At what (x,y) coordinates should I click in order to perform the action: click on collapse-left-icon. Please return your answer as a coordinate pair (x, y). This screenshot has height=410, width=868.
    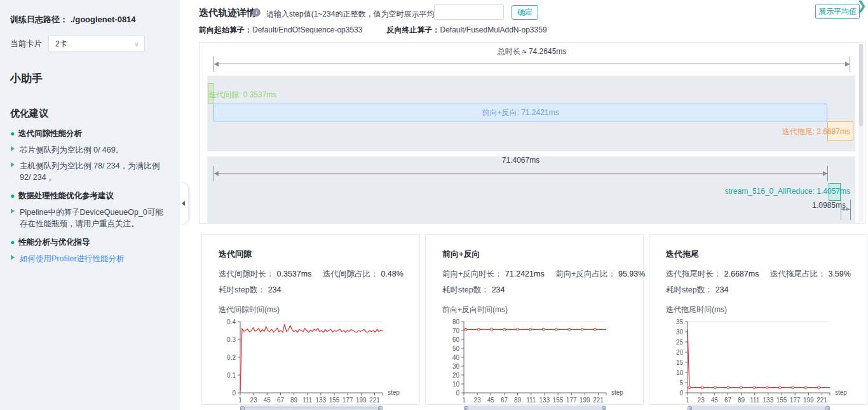
    Looking at the image, I should click on (183, 203).